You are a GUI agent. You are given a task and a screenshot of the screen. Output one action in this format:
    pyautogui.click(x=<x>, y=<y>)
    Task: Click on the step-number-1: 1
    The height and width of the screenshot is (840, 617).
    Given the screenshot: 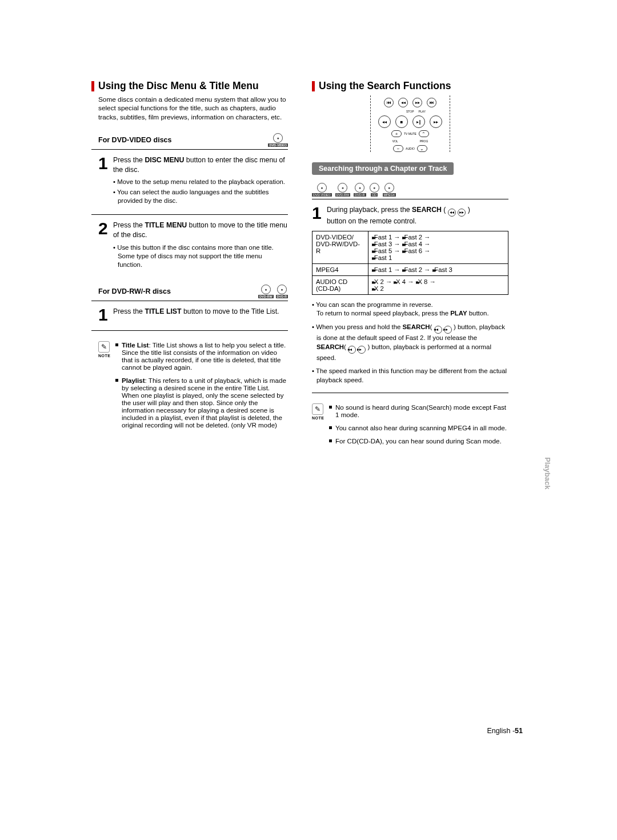 What is the action you would take?
    pyautogui.click(x=106, y=165)
    